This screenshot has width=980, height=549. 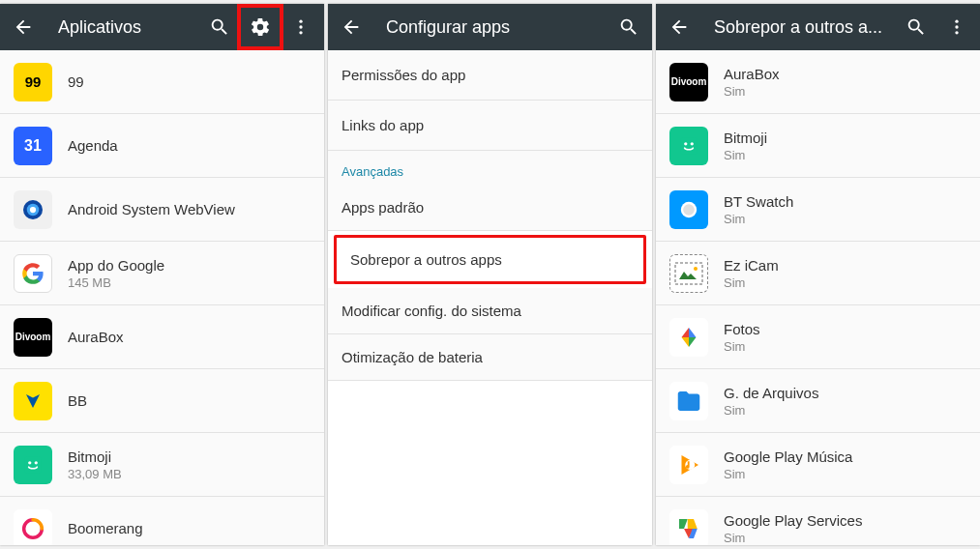 What do you see at coordinates (190, 265) in the screenshot?
I see `app-name: App do Google` at bounding box center [190, 265].